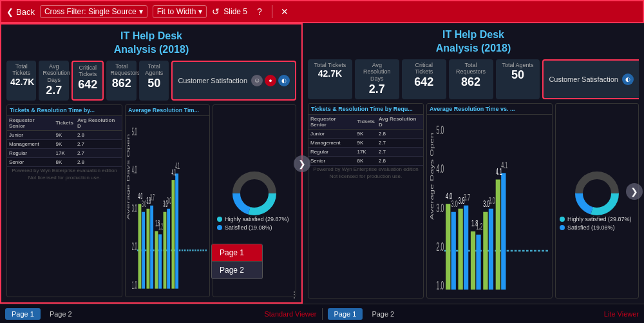  Describe the element at coordinates (23, 314) in the screenshot. I see `bottom-left-page1-tab: Page 1` at that location.